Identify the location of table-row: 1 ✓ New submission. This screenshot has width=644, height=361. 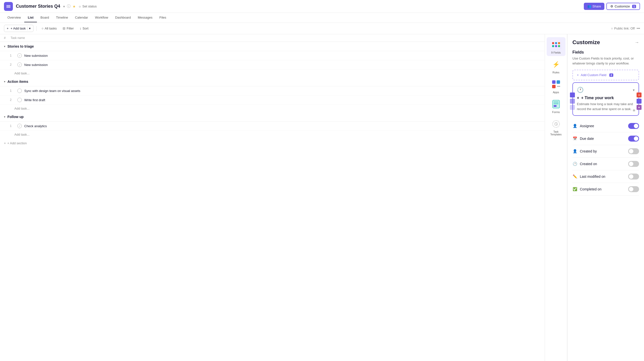
(272, 56).